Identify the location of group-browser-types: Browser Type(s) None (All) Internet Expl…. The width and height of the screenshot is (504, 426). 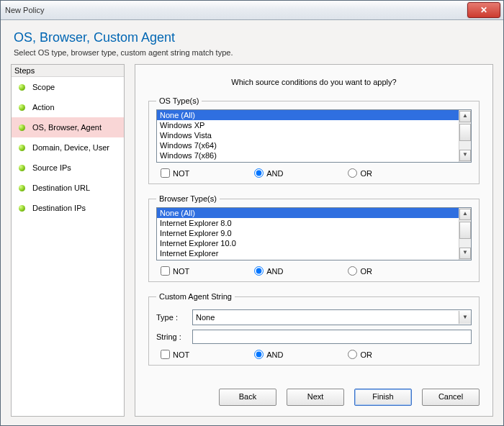
(314, 238).